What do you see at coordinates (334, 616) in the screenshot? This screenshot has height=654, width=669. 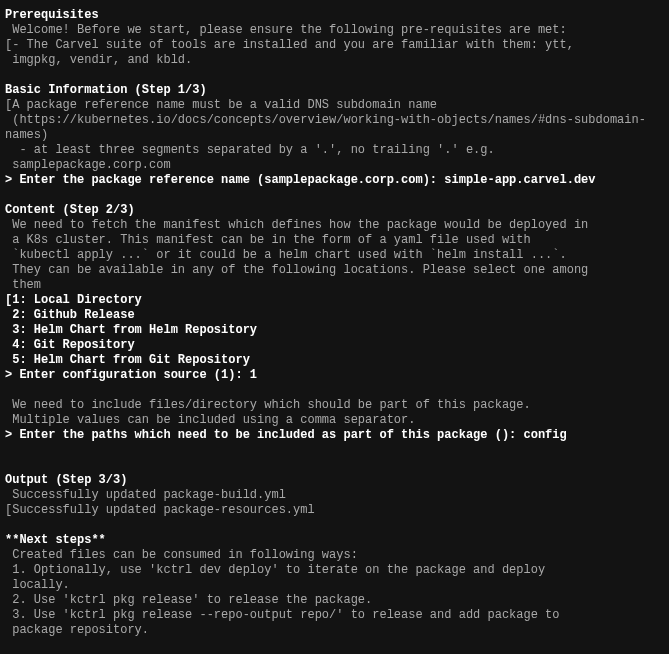 I see `next-line: 3. Use 'kctrl pkg release --repo-output …` at bounding box center [334, 616].